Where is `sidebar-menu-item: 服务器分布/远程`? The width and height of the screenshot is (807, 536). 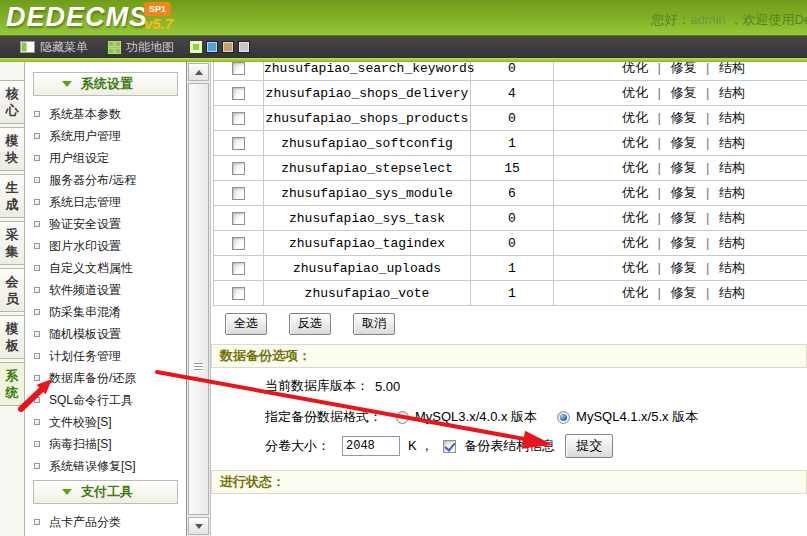 sidebar-menu-item: 服务器分布/远程 is located at coordinates (106, 180).